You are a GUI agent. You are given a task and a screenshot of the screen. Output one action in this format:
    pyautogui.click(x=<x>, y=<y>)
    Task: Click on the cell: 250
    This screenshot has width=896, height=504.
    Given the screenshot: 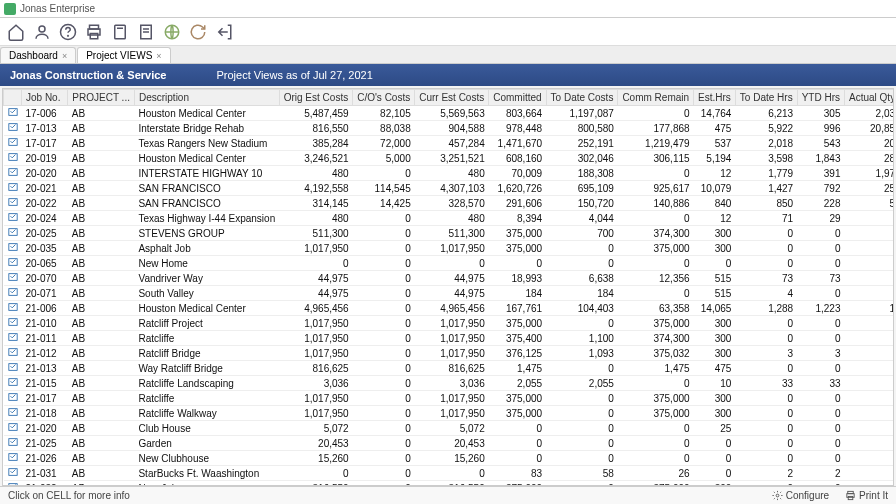 What is the action you would take?
    pyautogui.click(x=870, y=188)
    